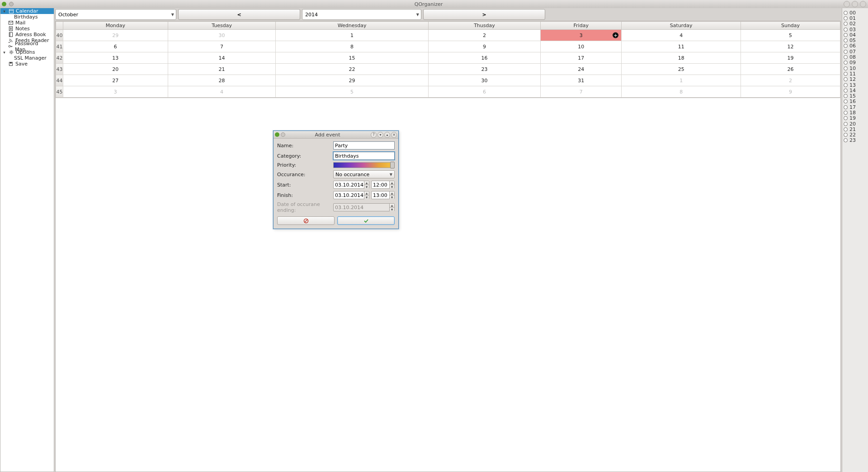  I want to click on ok-button, so click(366, 220).